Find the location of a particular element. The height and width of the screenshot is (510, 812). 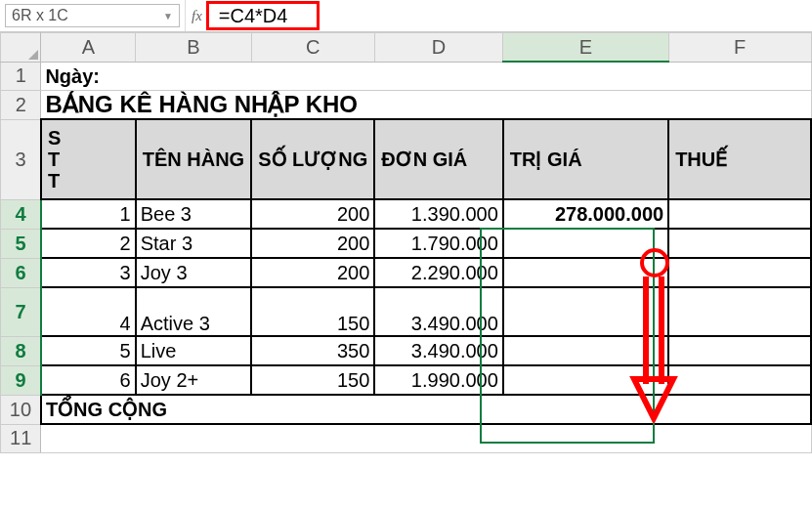

row-head-5: 5 is located at coordinates (21, 243).